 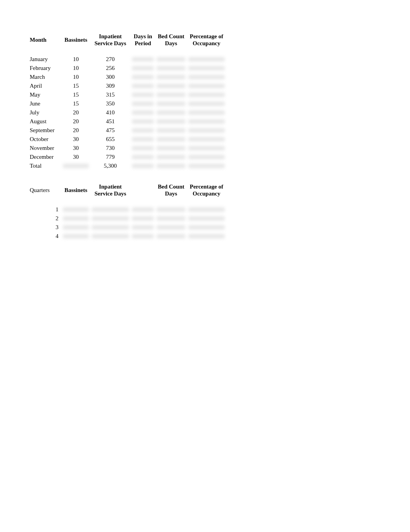 What do you see at coordinates (110, 59) in the screenshot?
I see `inpatient-cell: 270` at bounding box center [110, 59].